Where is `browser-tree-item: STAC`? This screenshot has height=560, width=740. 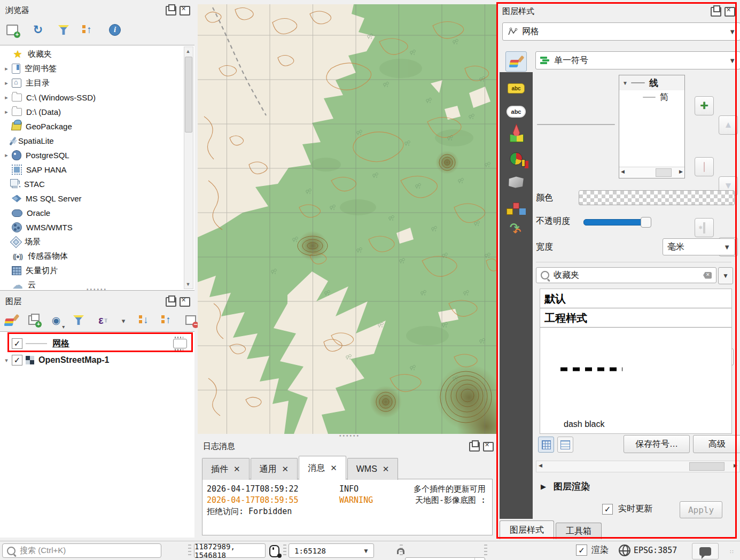 browser-tree-item: STAC is located at coordinates (97, 184).